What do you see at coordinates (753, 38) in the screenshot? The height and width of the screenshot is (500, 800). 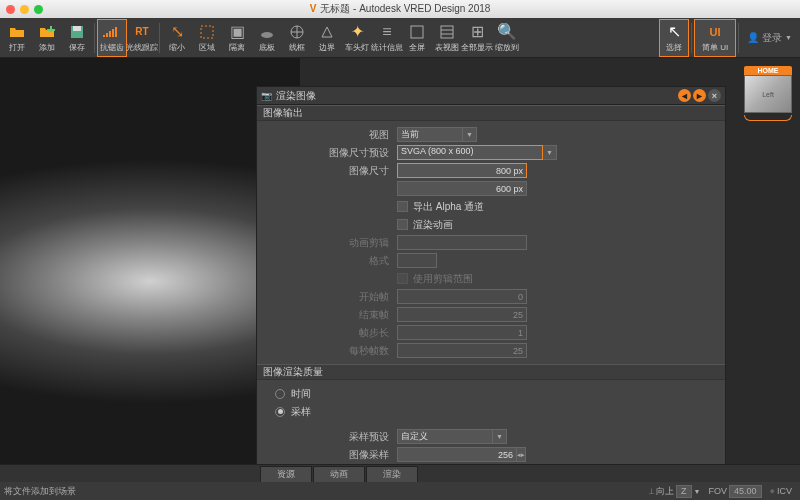 I see `user-icon: 👤` at bounding box center [753, 38].